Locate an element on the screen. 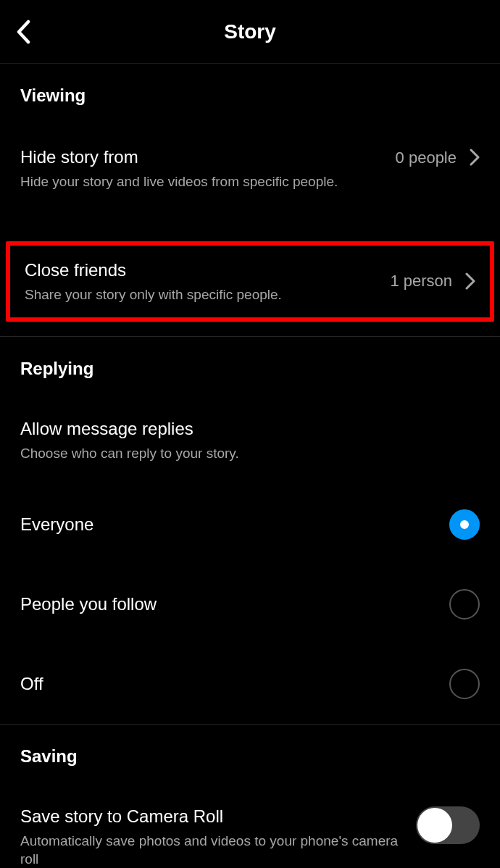 The image size is (500, 868). save-to-roll-toggle is located at coordinates (448, 825).